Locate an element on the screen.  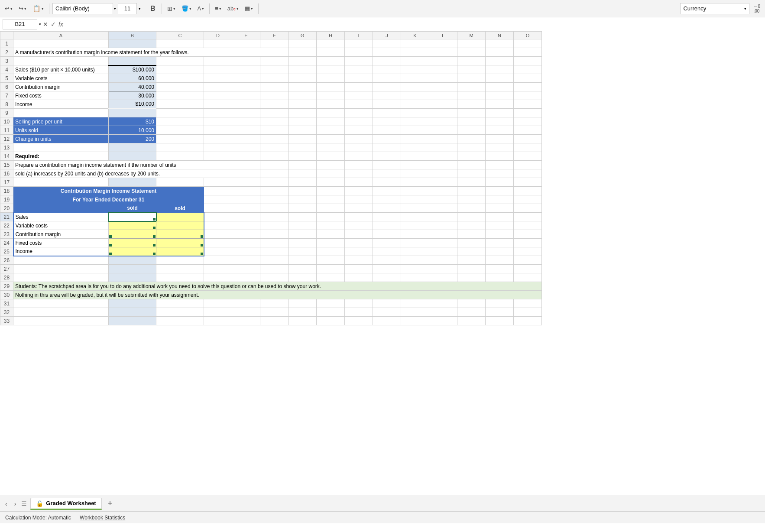
cell-D5 is located at coordinates (218, 78).